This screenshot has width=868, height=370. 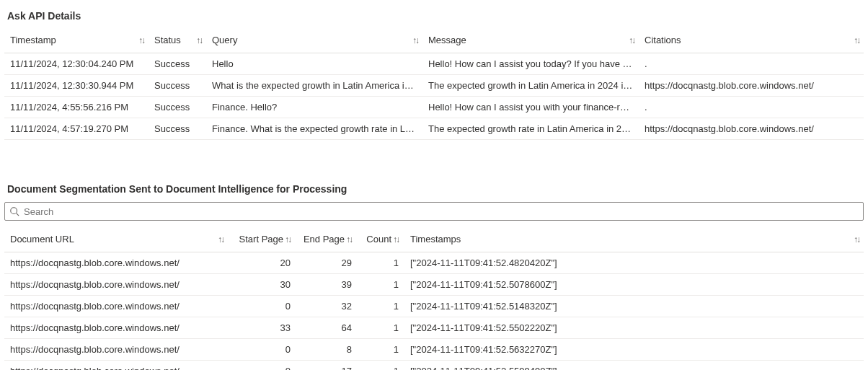 What do you see at coordinates (225, 40) in the screenshot?
I see `col-label: Query` at bounding box center [225, 40].